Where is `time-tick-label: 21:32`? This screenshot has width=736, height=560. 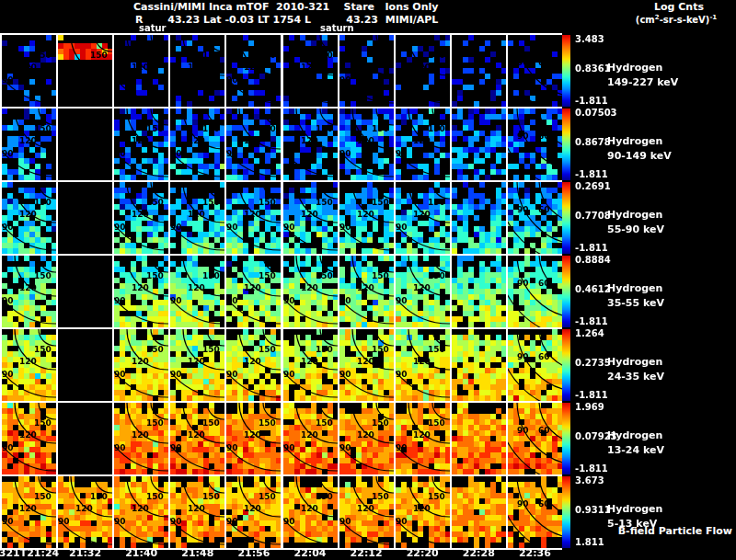
time-tick-label: 21:32 is located at coordinates (86, 554).